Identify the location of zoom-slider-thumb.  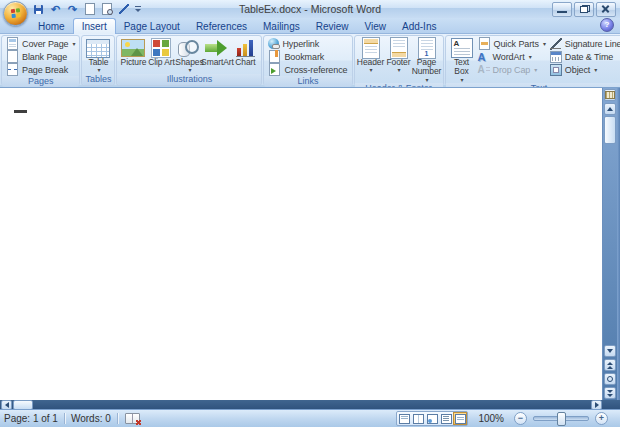
(562, 419).